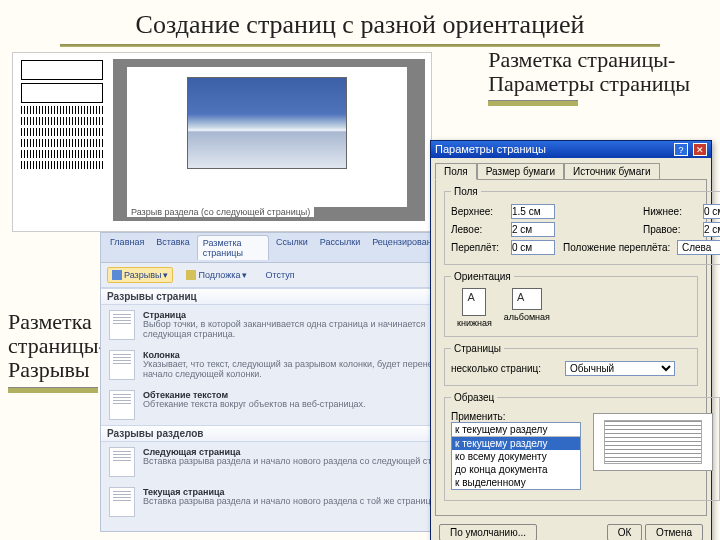 This screenshot has width=720, height=540. I want to click on landscape-icon, so click(527, 299).